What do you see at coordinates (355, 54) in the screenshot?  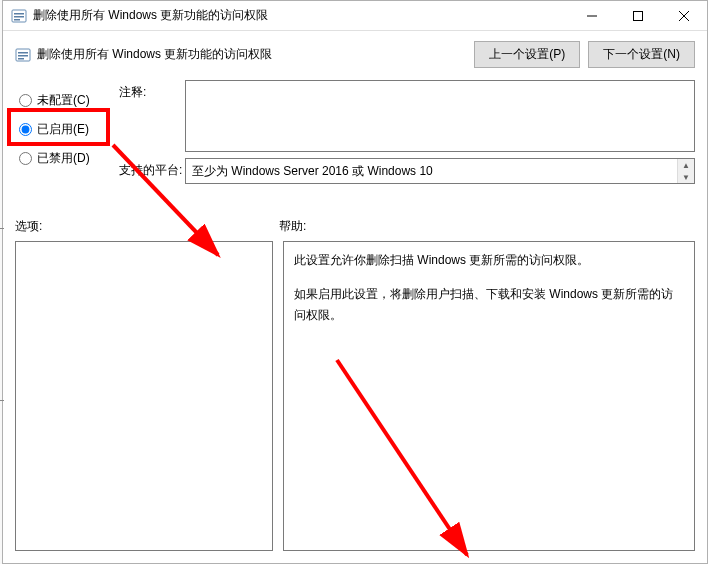 I see `header-row: 删除使用所有 Windows 更新功能的访问权限 上一个设置(P) 下一个设置(…` at bounding box center [355, 54].